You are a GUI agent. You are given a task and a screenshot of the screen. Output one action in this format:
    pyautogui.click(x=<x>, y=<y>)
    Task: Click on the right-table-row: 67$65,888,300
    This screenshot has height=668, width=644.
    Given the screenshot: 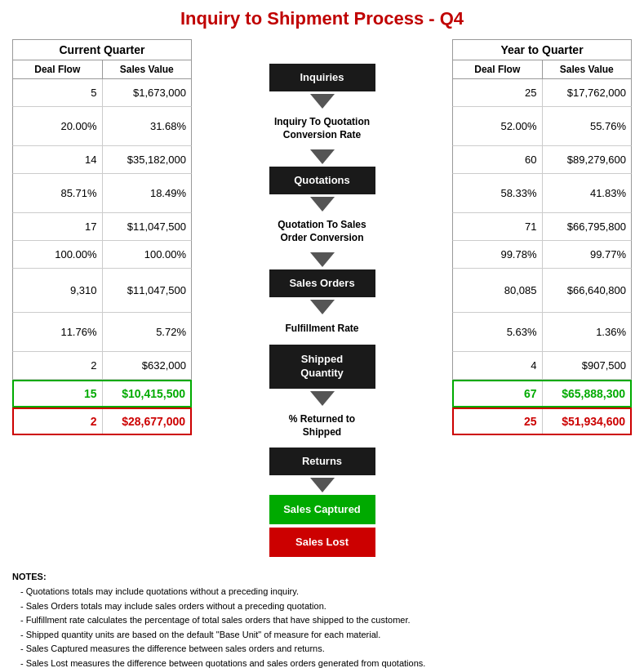 What is the action you would take?
    pyautogui.click(x=542, y=394)
    